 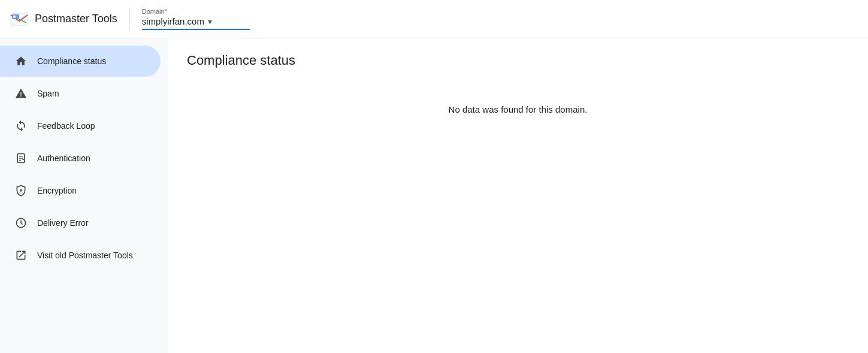 I want to click on domain-value: simplyirfan.com, so click(x=173, y=22).